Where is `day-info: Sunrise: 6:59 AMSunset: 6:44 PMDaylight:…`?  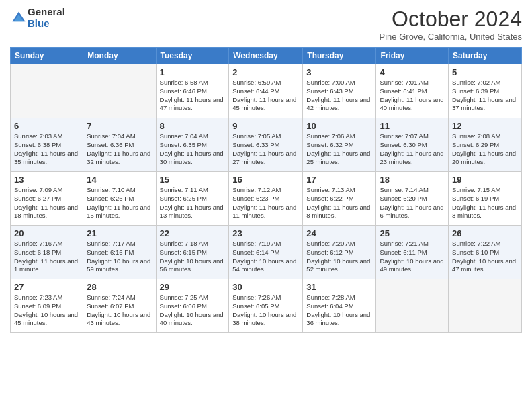 day-info: Sunrise: 6:59 AMSunset: 6:44 PMDaylight:… is located at coordinates (266, 95).